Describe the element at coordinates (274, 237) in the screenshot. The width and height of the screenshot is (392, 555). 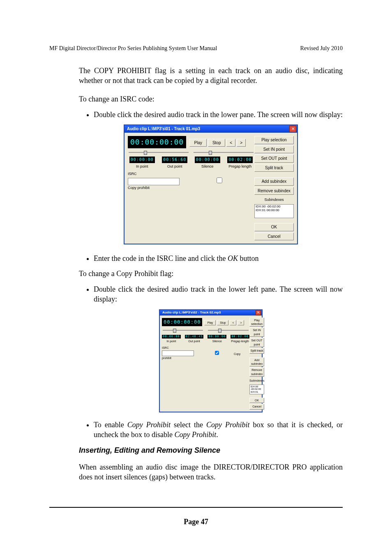
I see `cancel-button: Cancel` at that location.